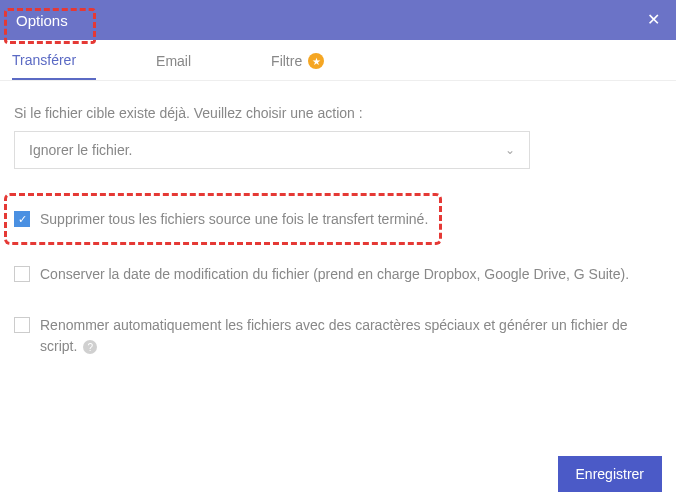  I want to click on checkbox-delete-source, so click(22, 219).